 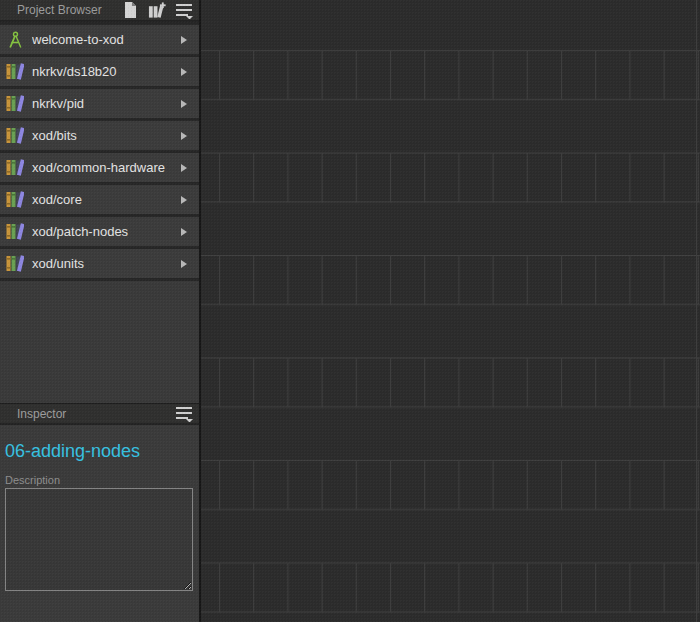 What do you see at coordinates (100, 452) in the screenshot?
I see `selected-patch-name: 06-adding-nodes` at bounding box center [100, 452].